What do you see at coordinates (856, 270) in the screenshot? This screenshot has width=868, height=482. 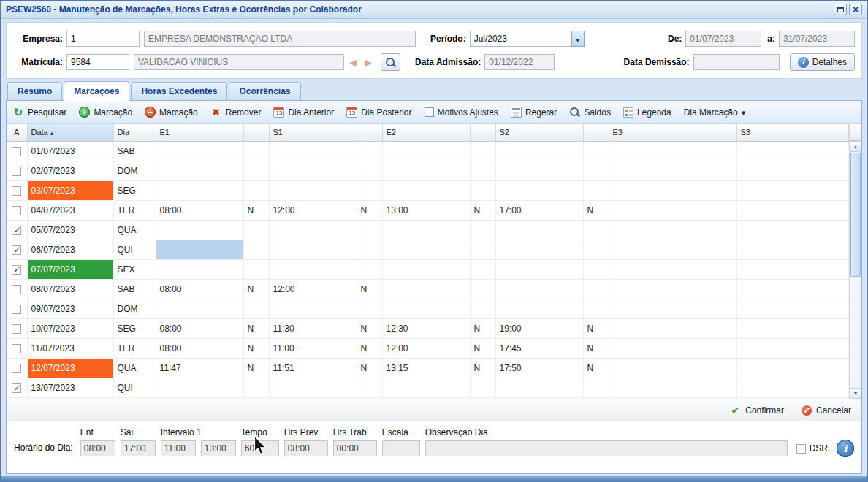 I see `scrollbar-track` at bounding box center [856, 270].